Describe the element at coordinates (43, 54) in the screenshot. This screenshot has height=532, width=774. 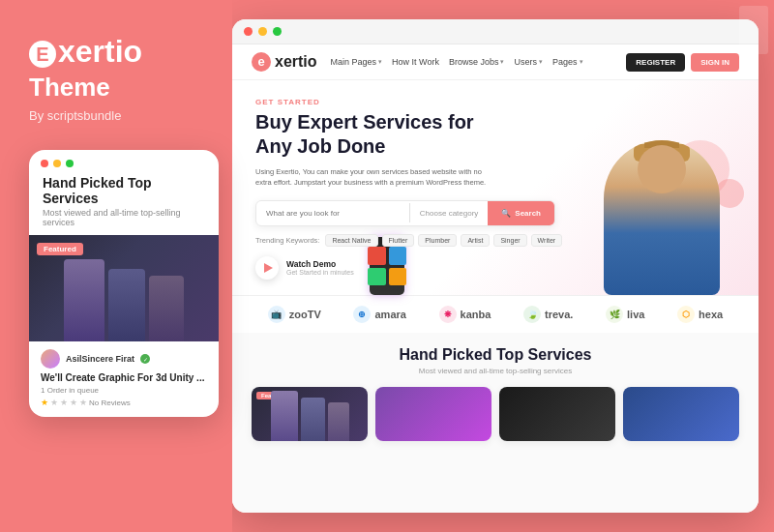
I see `brand-e-icon: E` at that location.